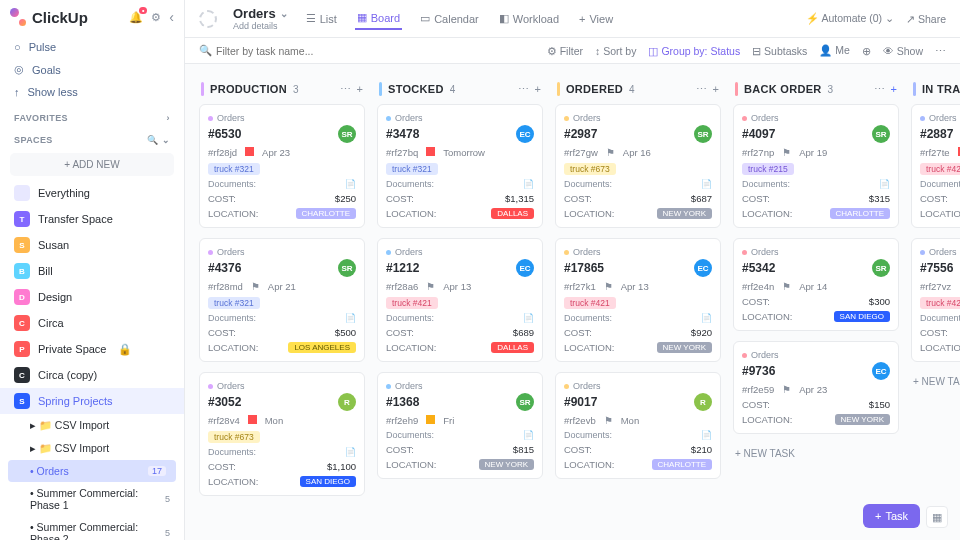 The image size is (960, 540). I want to click on space-item-transfer-space: TTransfer Space, so click(92, 219).